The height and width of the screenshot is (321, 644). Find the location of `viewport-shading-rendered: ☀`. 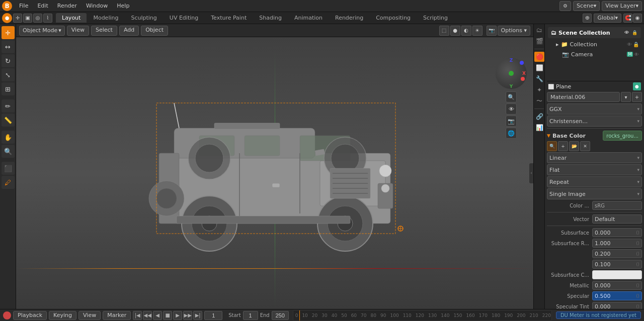

viewport-shading-rendered: ☀ is located at coordinates (477, 31).